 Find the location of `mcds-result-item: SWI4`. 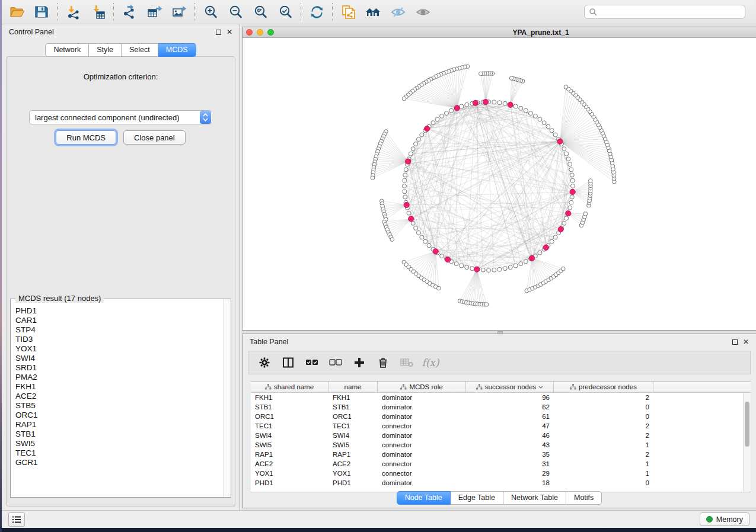

mcds-result-item: SWI4 is located at coordinates (119, 358).